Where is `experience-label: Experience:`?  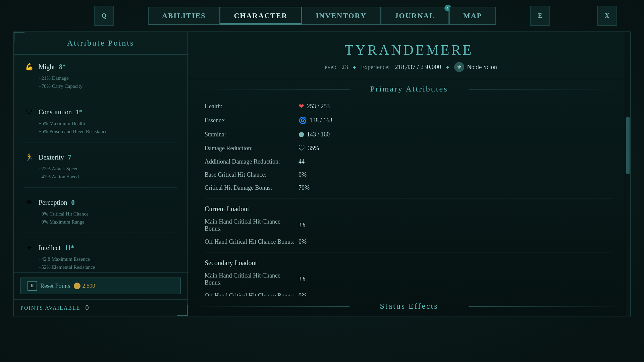 experience-label: Experience: is located at coordinates (375, 67).